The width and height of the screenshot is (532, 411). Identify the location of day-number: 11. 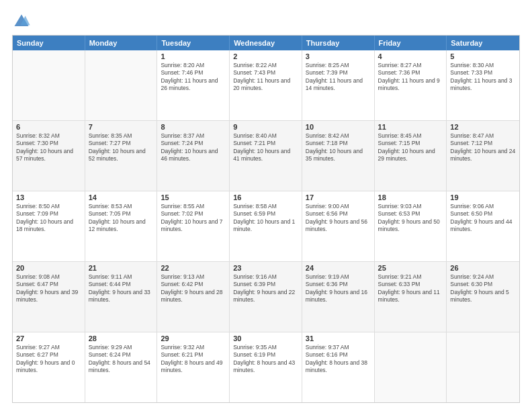
(411, 127).